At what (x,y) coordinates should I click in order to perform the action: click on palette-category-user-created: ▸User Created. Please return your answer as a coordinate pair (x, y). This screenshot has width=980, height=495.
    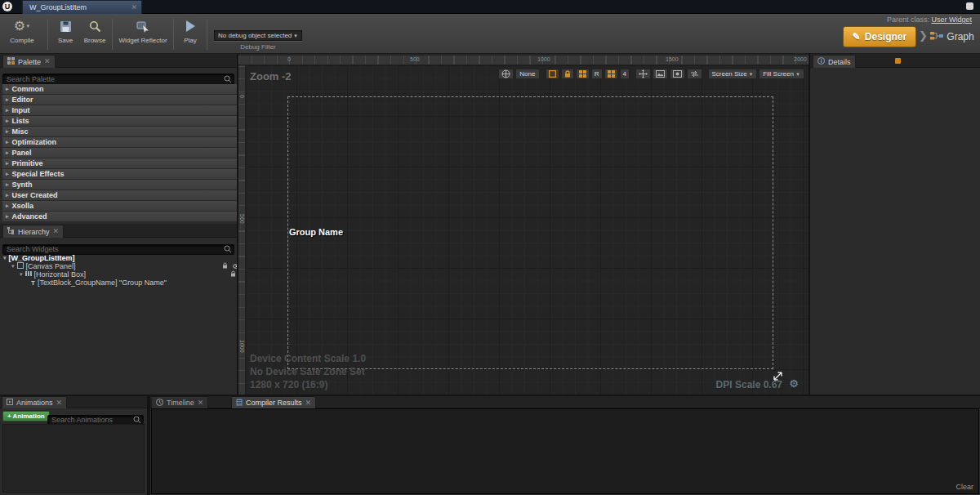
    Looking at the image, I should click on (120, 196).